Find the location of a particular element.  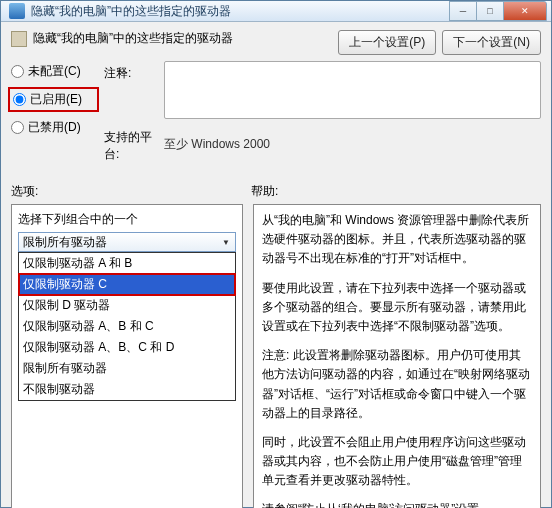

maximize-button: □ is located at coordinates (490, 11).